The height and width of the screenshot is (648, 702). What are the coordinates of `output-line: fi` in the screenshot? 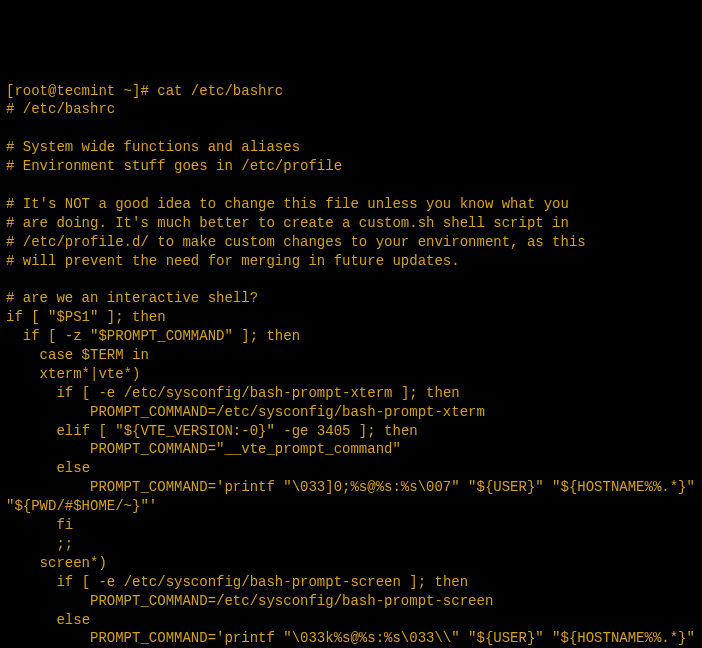 It's located at (40, 525).